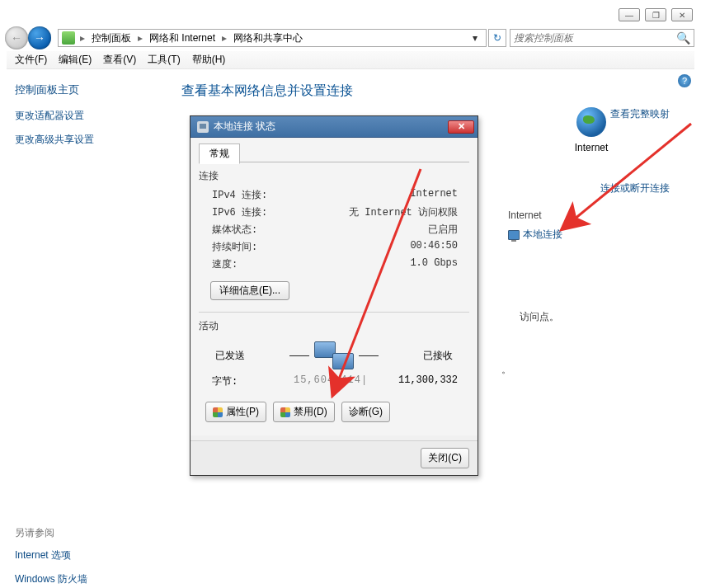 This screenshot has width=701, height=588. Describe the element at coordinates (394, 195) in the screenshot. I see `value-ipv4: Internet` at that location.